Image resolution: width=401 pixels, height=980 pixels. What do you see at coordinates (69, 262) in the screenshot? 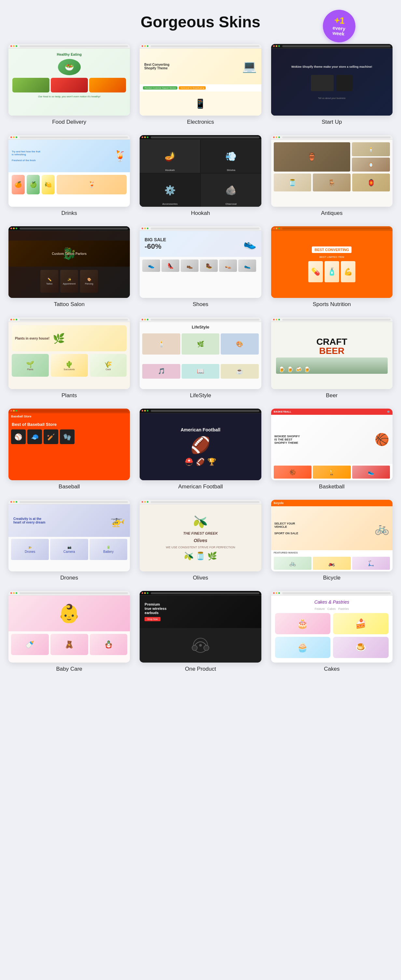
I see `skin-preview-tattoo: 🐉 Custom Tattoo Parlors ✏️Tattoo ✨Appoin…` at bounding box center [69, 262].